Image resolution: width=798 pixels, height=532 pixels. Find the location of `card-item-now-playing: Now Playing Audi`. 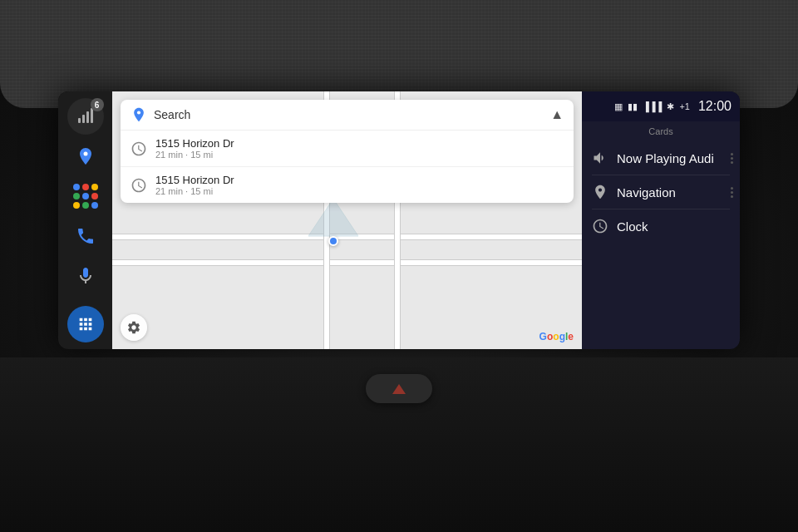

card-item-now-playing: Now Playing Audi is located at coordinates (661, 158).